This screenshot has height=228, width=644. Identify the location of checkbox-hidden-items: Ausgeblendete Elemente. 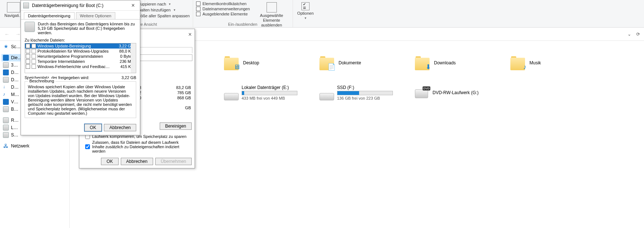
(223, 14).